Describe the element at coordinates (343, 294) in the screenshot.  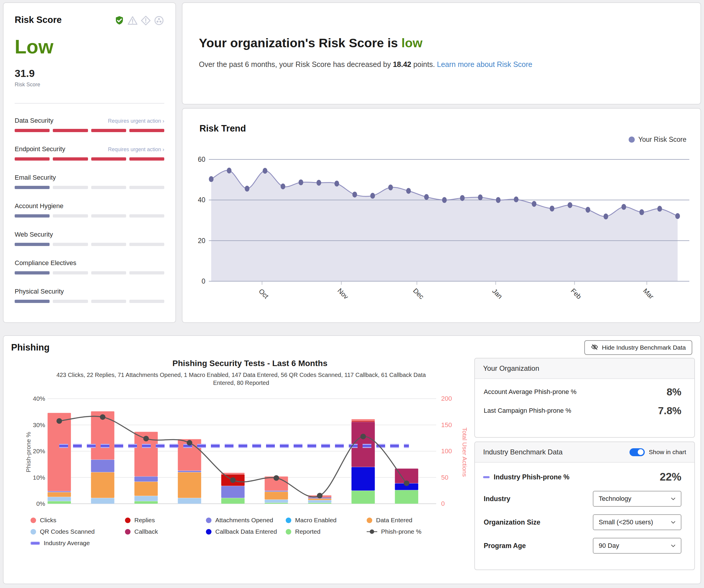
I see `svg-text: Nov` at that location.